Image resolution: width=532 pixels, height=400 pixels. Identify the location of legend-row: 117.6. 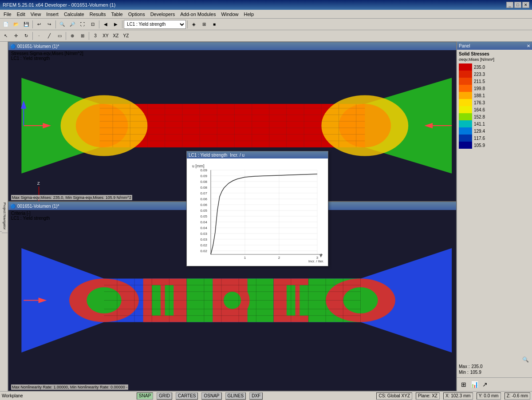
(494, 138).